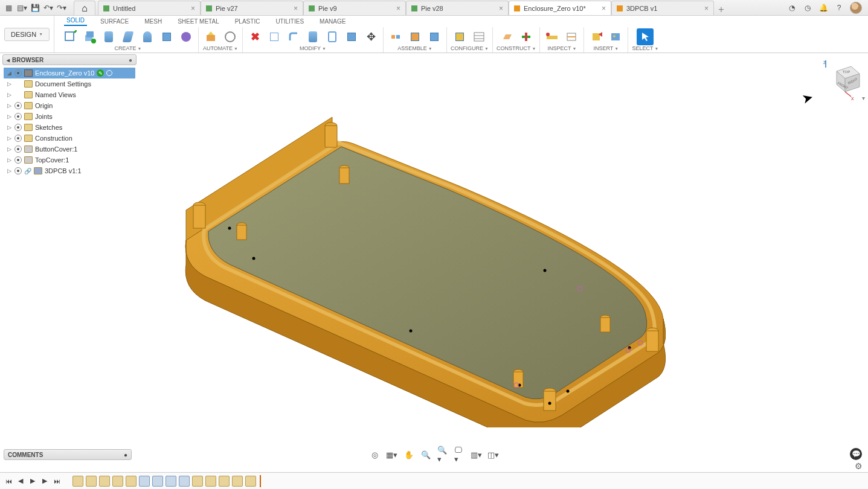 The width and height of the screenshot is (868, 489). Describe the element at coordinates (396, 37) in the screenshot. I see `joint-icon` at that location.